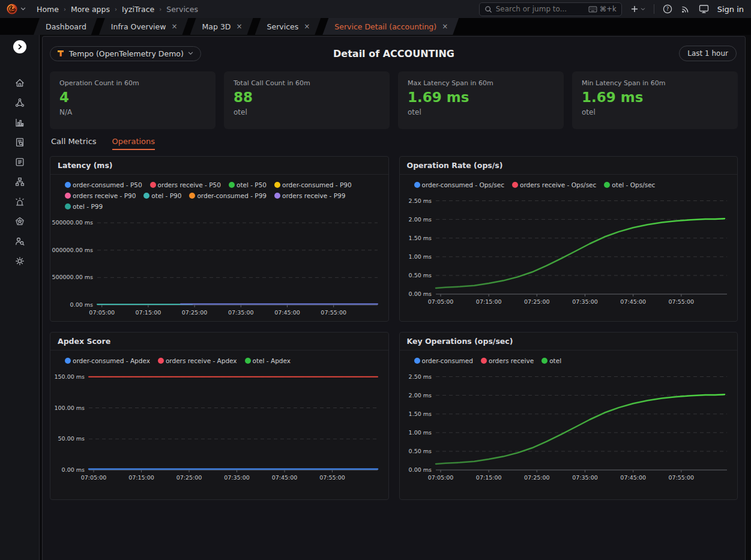  Describe the element at coordinates (107, 361) in the screenshot. I see `legend-item: order-consumed - Apdex` at that location.